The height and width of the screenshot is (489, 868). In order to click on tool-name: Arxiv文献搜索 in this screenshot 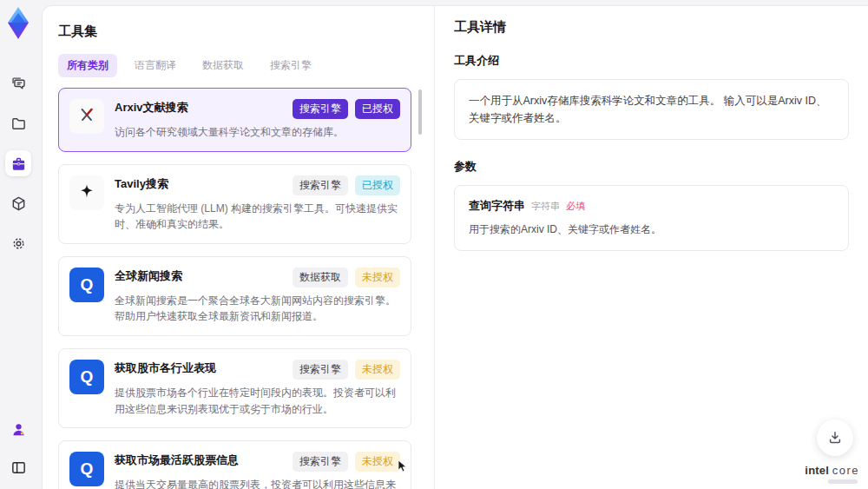, I will do `click(151, 108)`.